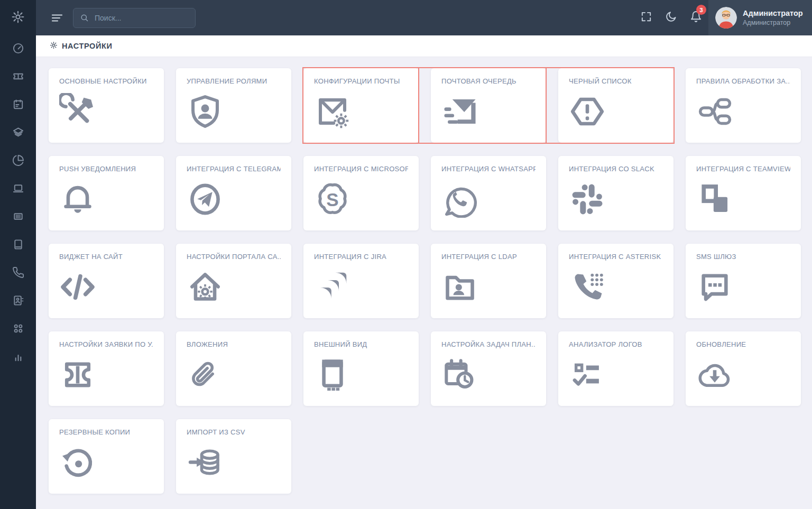 This screenshot has width=812, height=509. Describe the element at coordinates (205, 112) in the screenshot. I see `roles-shield-icon` at that location.